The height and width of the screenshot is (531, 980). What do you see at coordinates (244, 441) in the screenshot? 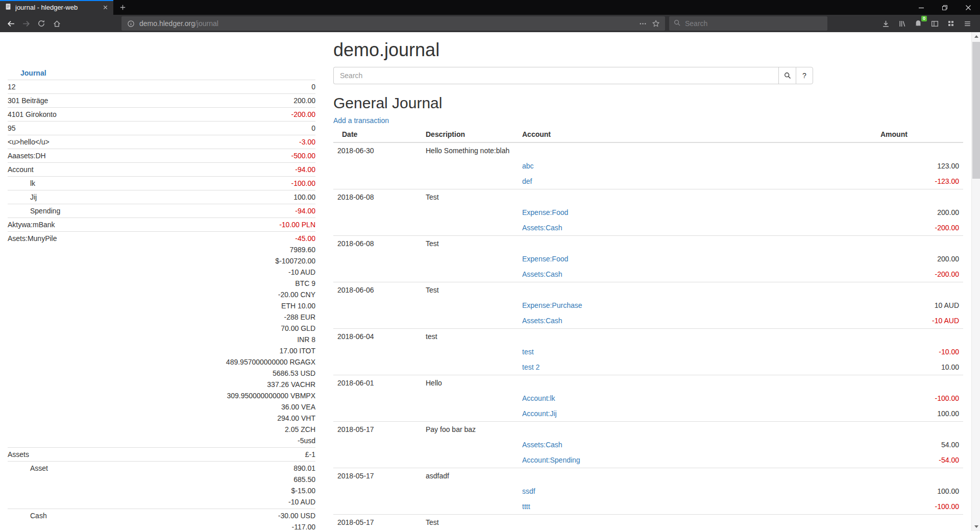
I see `account-balance: -5usd` at bounding box center [244, 441].